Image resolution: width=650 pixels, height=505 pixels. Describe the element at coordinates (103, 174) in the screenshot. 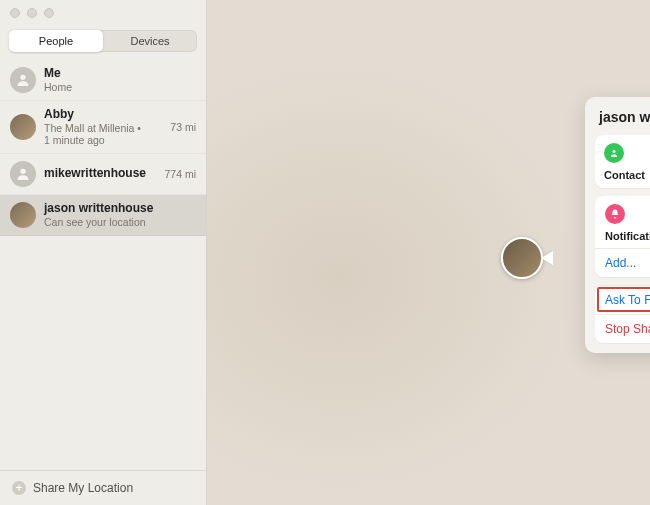

I see `list-item-mike: mikewrittenhouse 774 mi` at that location.